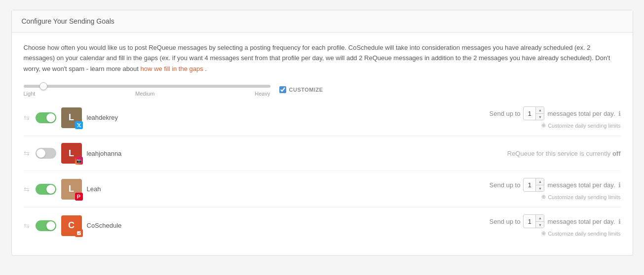 This screenshot has width=644, height=275. What do you see at coordinates (301, 90) in the screenshot?
I see `customize-row: CUSTOMIZE` at bounding box center [301, 90].